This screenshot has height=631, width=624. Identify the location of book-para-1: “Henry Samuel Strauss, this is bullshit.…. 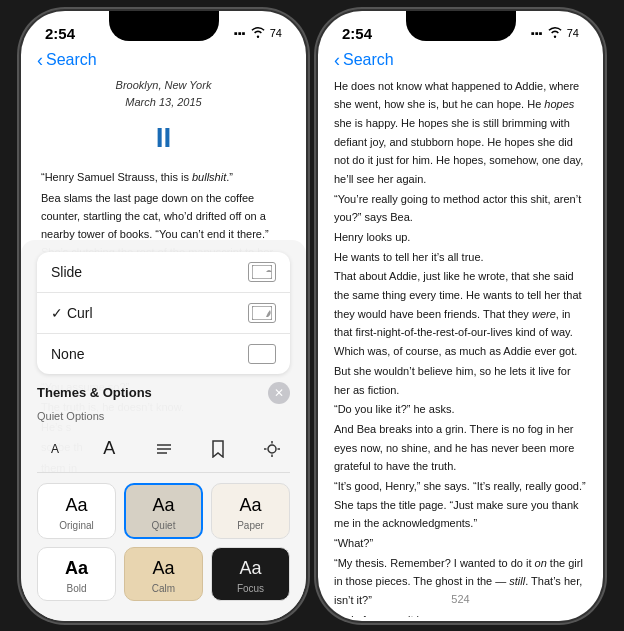
(164, 177).